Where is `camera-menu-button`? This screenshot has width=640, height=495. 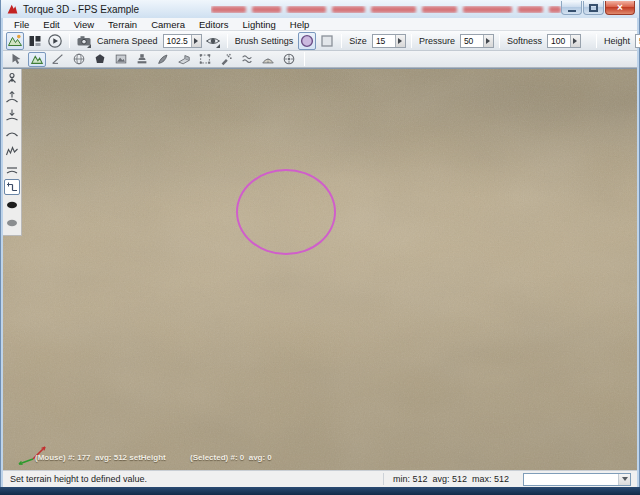 camera-menu-button is located at coordinates (84, 41).